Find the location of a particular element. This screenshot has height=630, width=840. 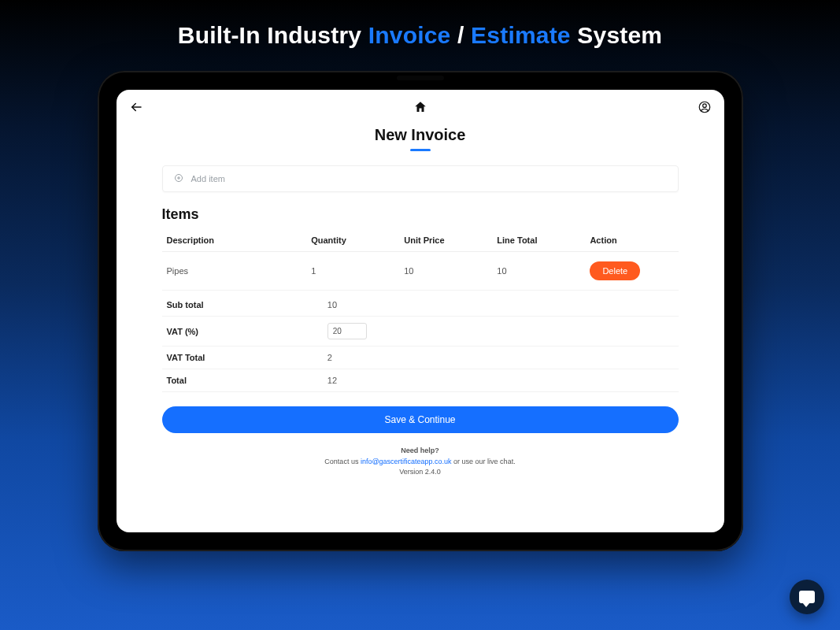

user-profile-icon is located at coordinates (705, 107).